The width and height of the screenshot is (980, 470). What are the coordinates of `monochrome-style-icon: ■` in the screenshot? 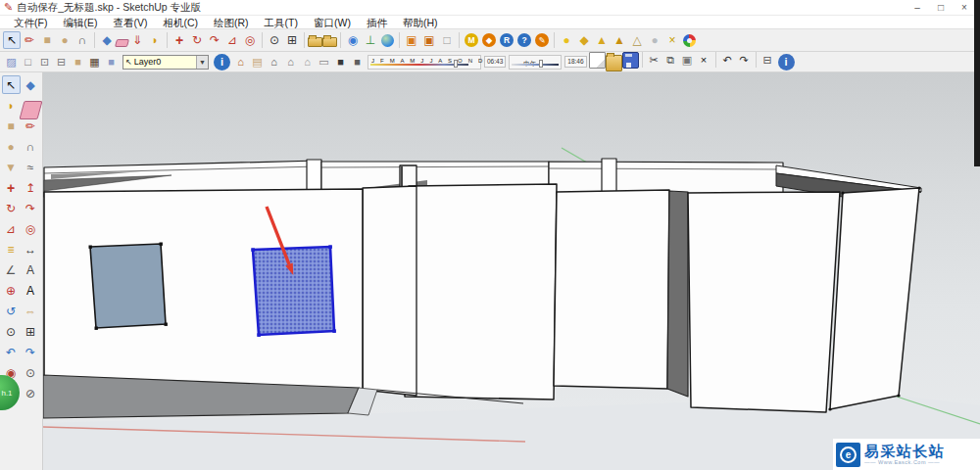 It's located at (112, 63).